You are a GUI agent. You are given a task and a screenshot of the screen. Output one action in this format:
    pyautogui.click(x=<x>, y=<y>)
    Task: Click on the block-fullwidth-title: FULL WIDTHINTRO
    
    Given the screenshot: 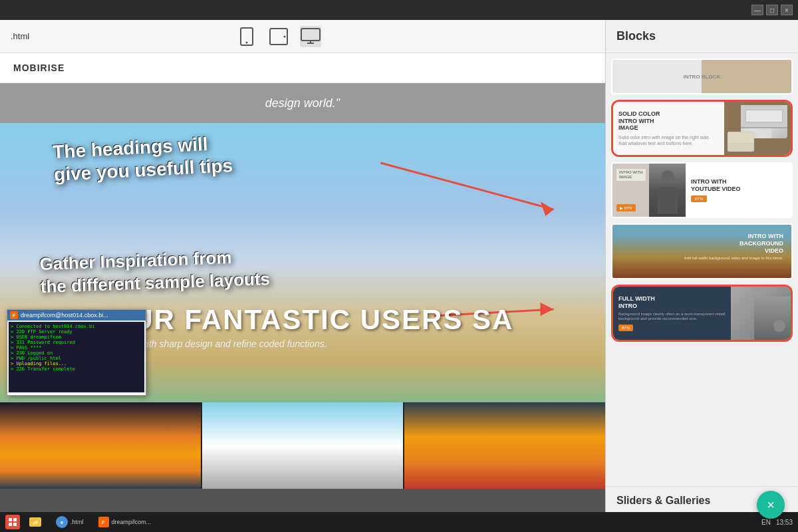 What is the action you would take?
    pyautogui.click(x=672, y=303)
    